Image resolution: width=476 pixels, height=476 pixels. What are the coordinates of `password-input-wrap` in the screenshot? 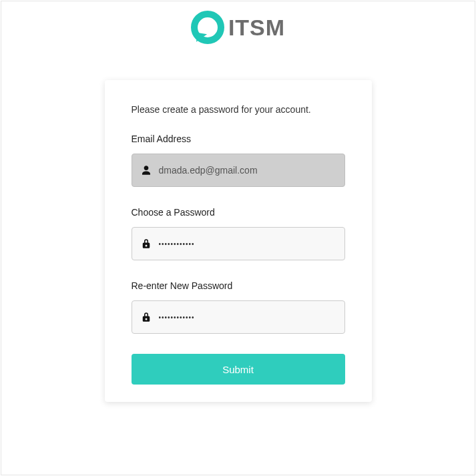 It's located at (238, 244).